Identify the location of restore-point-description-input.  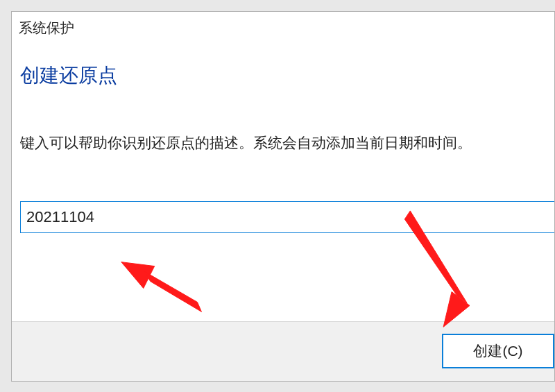
(287, 217).